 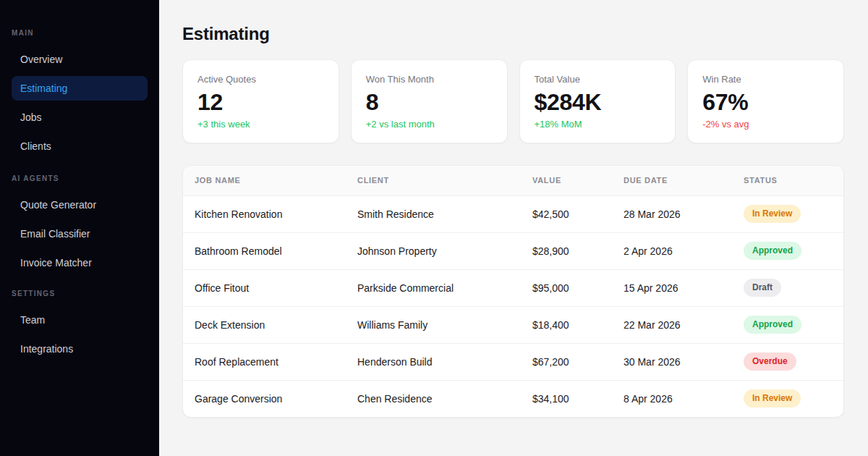 What do you see at coordinates (80, 263) in the screenshot?
I see `sidebar-item-invoice-matcher: Invoice Matcher` at bounding box center [80, 263].